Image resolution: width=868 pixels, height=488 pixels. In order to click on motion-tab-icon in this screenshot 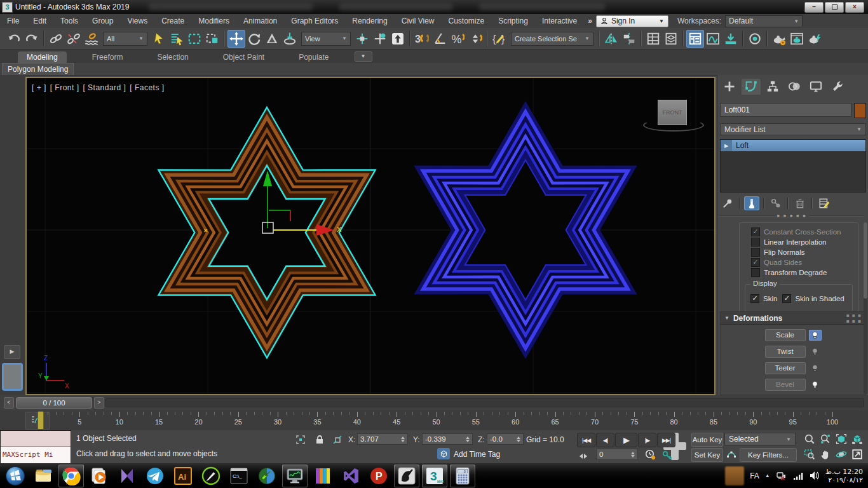, I will do `click(794, 86)`.